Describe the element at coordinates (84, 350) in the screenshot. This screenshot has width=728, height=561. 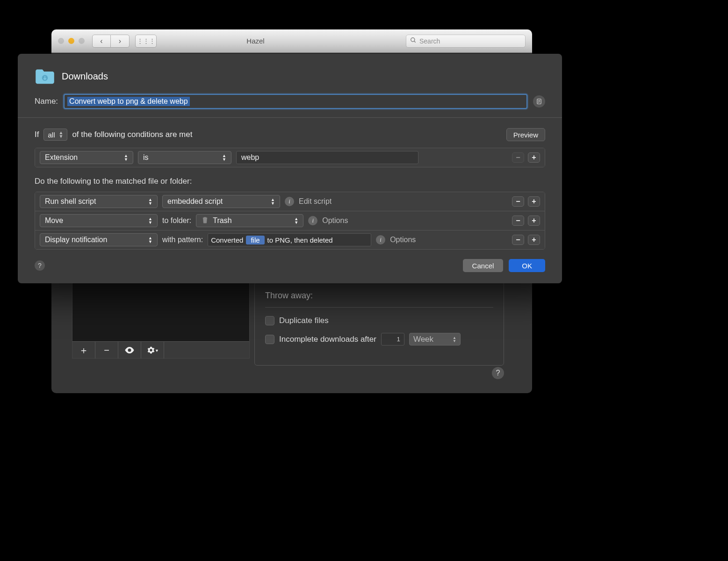
I see `add-rule-button: ＋` at that location.